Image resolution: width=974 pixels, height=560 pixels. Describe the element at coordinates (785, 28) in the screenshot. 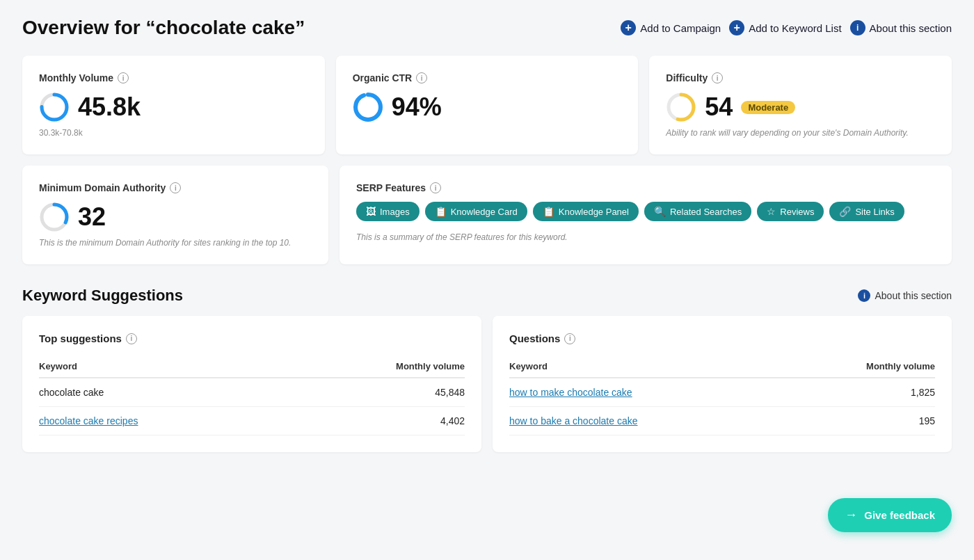

I see `add-to-keyword-list-button: + Add to Keyword List` at that location.